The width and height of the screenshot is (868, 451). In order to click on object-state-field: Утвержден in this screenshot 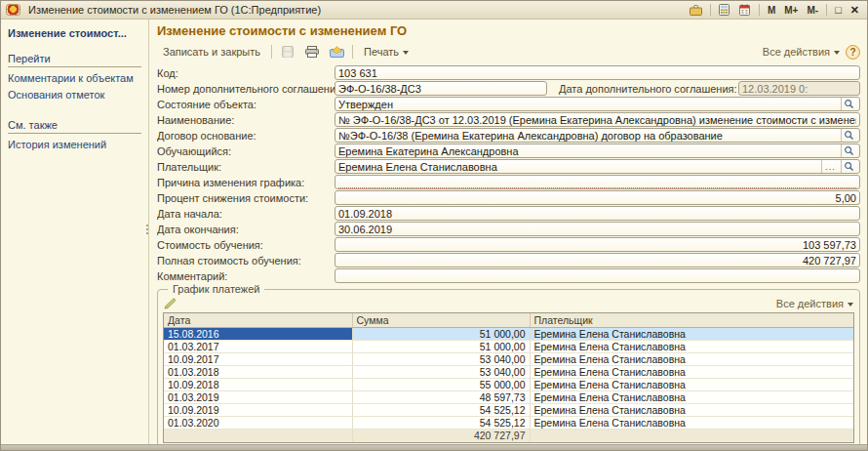, I will do `click(597, 103)`.